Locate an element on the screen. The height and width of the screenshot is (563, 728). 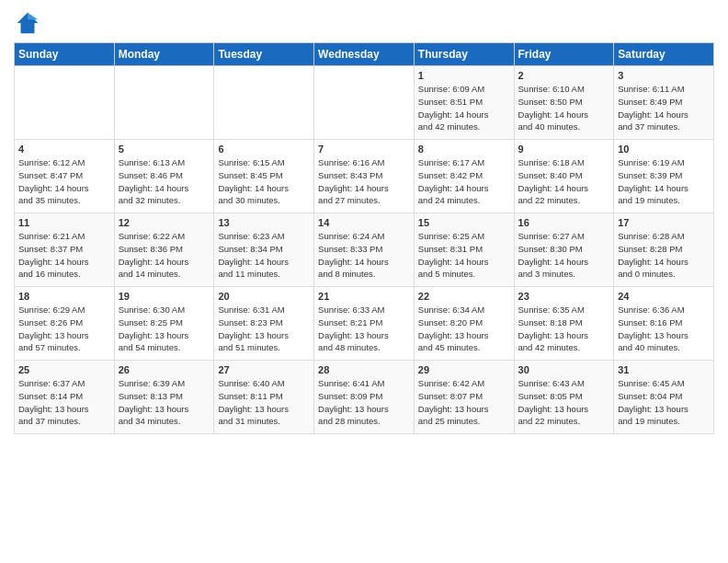
day-info: Sunrise: 6:16 AMSunset: 8:43 PMDaylight:… is located at coordinates (364, 182).